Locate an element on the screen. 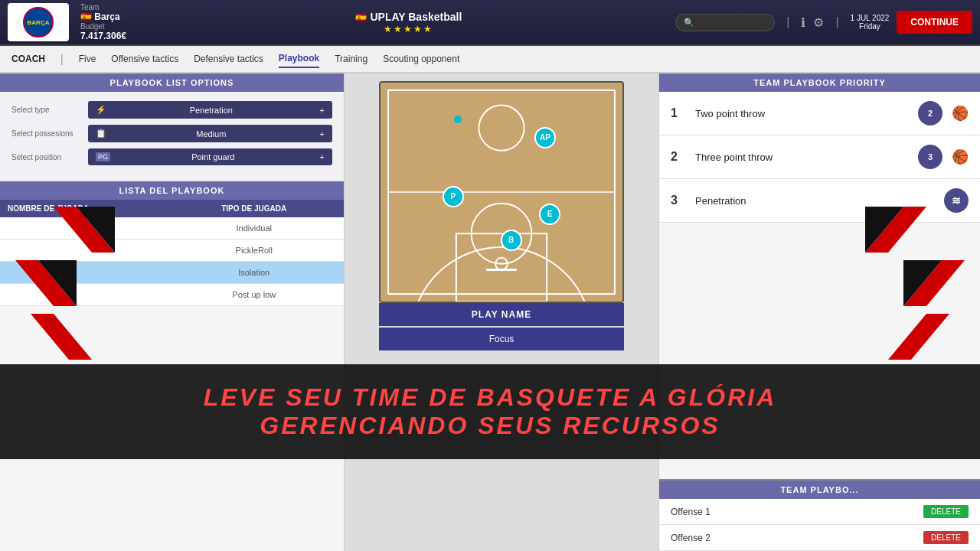 The height and width of the screenshot is (551, 980). filter-section: Select type ⚡ Penetration + Select posse… is located at coordinates (172, 136).